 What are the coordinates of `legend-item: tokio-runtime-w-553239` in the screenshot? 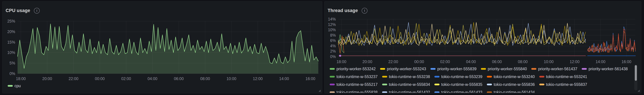 It's located at (458, 77).